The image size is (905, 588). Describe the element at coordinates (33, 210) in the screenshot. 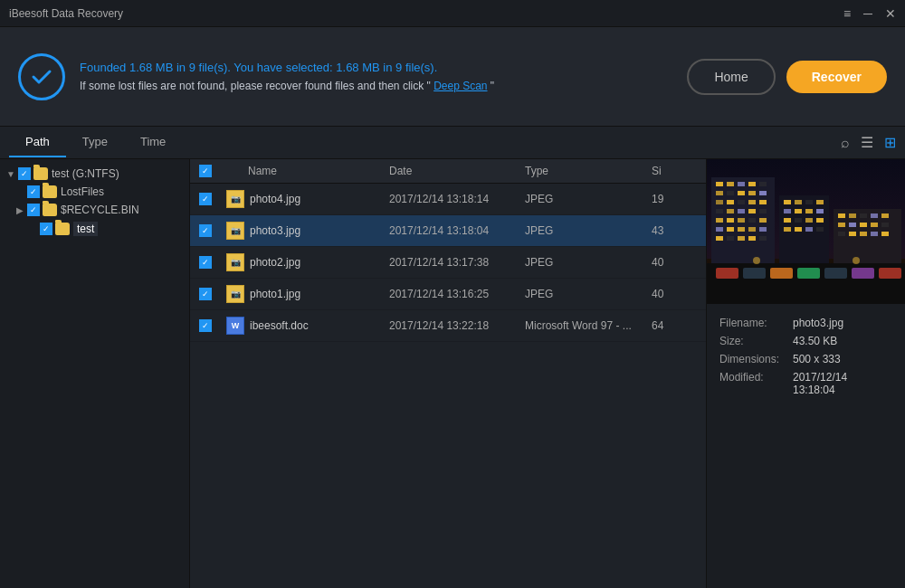

I see `tree-checkbox-recyclebin` at that location.